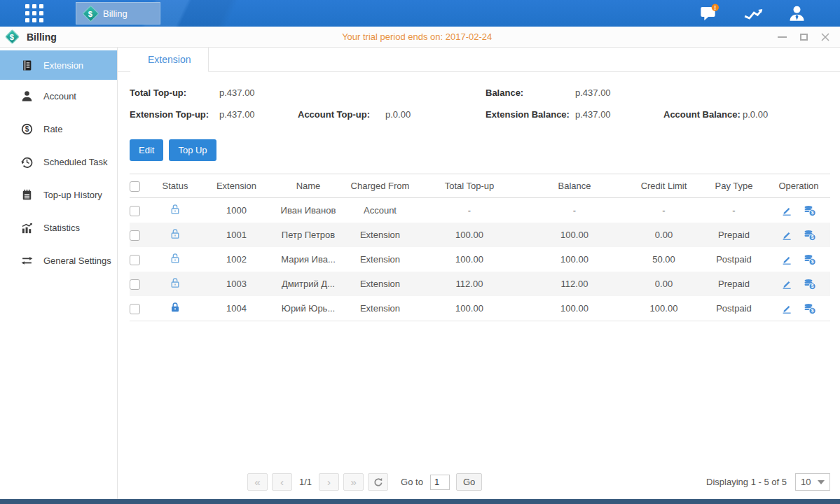 The image size is (840, 504). What do you see at coordinates (59, 97) in the screenshot?
I see `sidebar-item-account: Account` at bounding box center [59, 97].